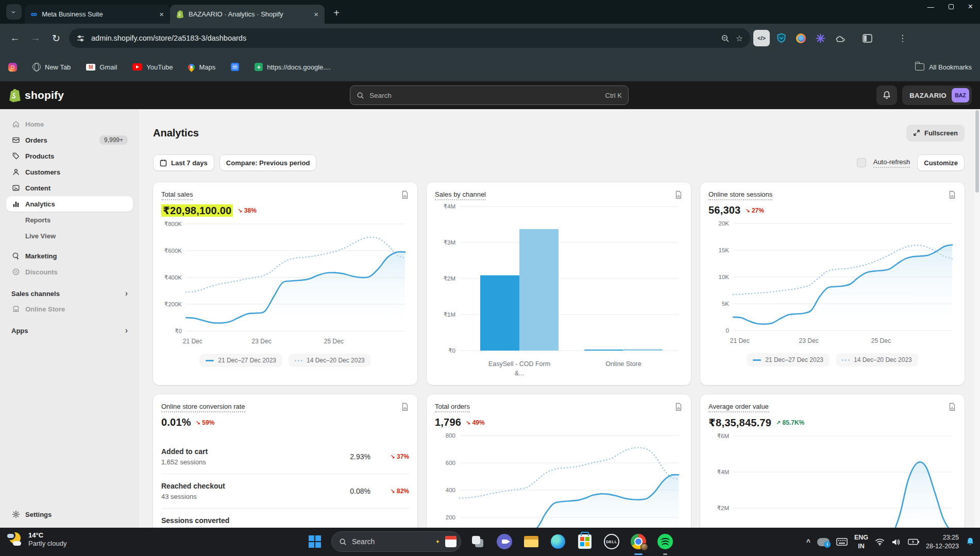 This screenshot has width=980, height=556. What do you see at coordinates (102, 67) in the screenshot?
I see `bookmark-gmail: MGmail` at bounding box center [102, 67].